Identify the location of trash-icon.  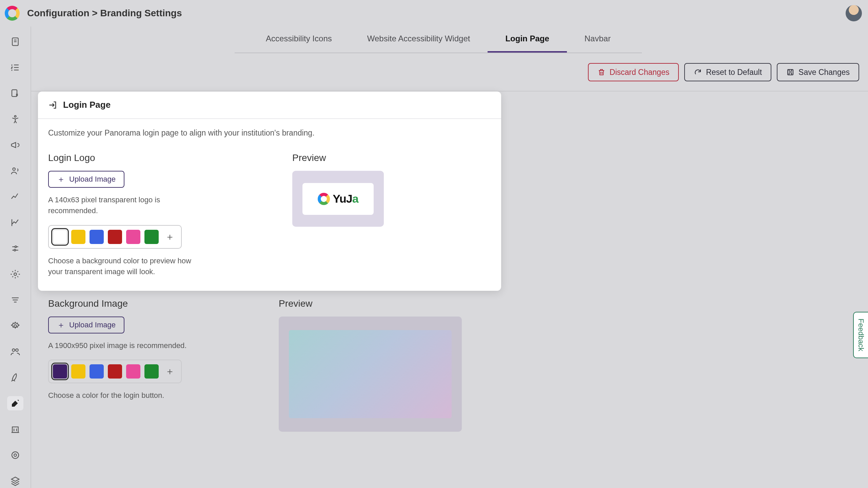
(601, 72).